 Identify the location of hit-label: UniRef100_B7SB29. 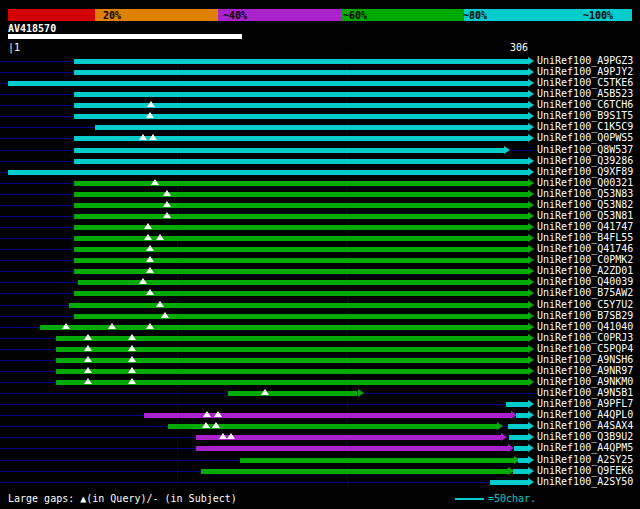
(585, 316).